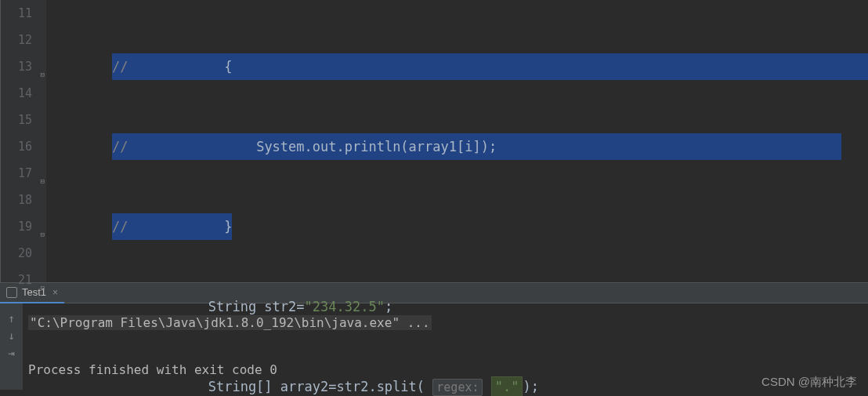  I want to click on line-number: 16, so click(16, 147).